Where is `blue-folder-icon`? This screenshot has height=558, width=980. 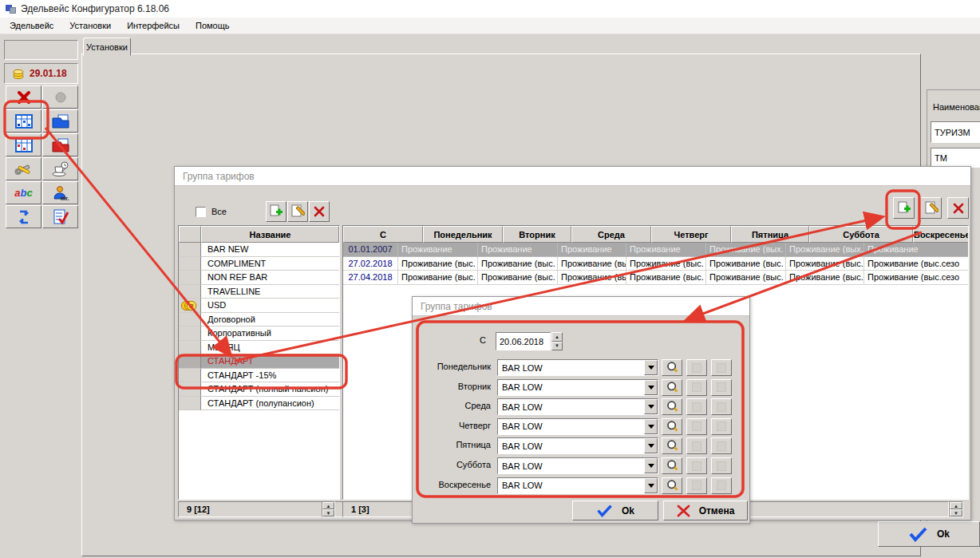 blue-folder-icon is located at coordinates (61, 121).